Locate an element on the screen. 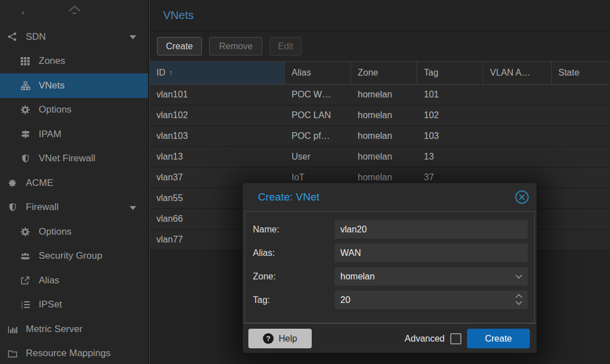 This screenshot has width=610, height=364. sidebar-item-sdn: SDN is located at coordinates (74, 37).